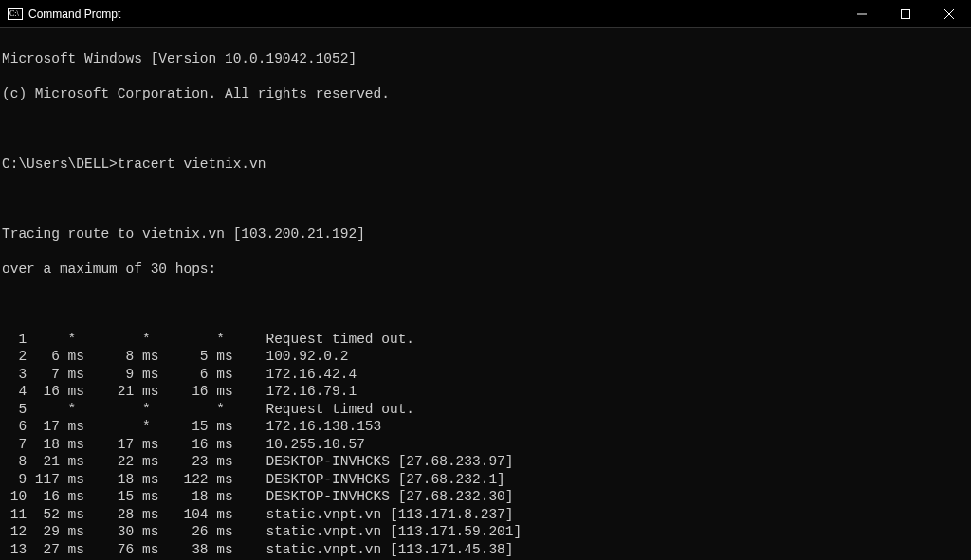 This screenshot has width=971, height=560. Describe the element at coordinates (486, 14) in the screenshot. I see `window-titlebar: C:\ Command Prompt` at that location.